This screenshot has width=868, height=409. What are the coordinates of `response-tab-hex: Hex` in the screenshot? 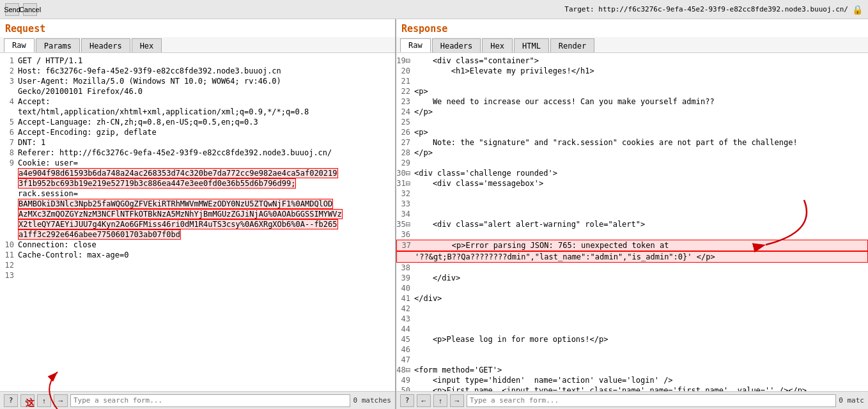 It's located at (497, 45).